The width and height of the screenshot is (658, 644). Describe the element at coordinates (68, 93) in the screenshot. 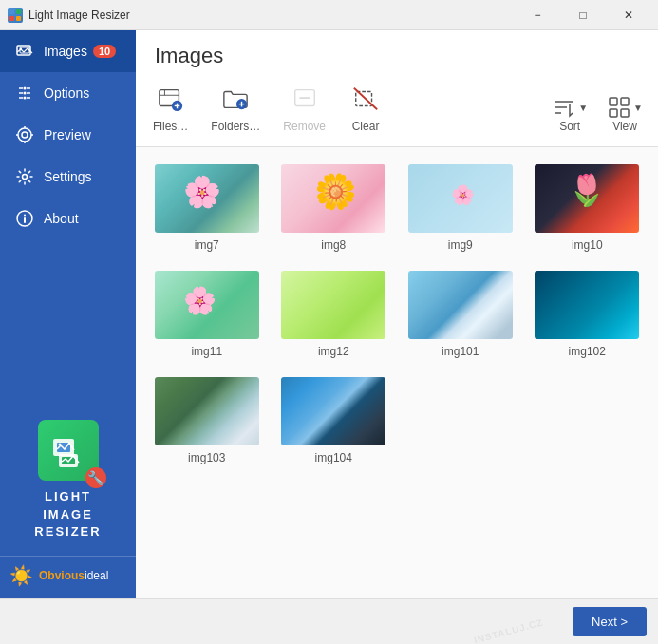

I see `sidebar-item-options: Options` at that location.